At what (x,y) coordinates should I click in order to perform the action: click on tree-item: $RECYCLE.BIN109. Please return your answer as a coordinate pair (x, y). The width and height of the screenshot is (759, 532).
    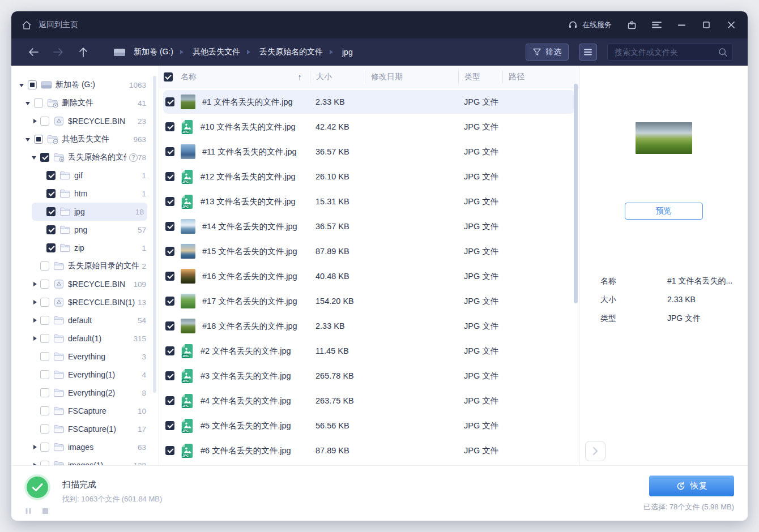
    Looking at the image, I should click on (85, 284).